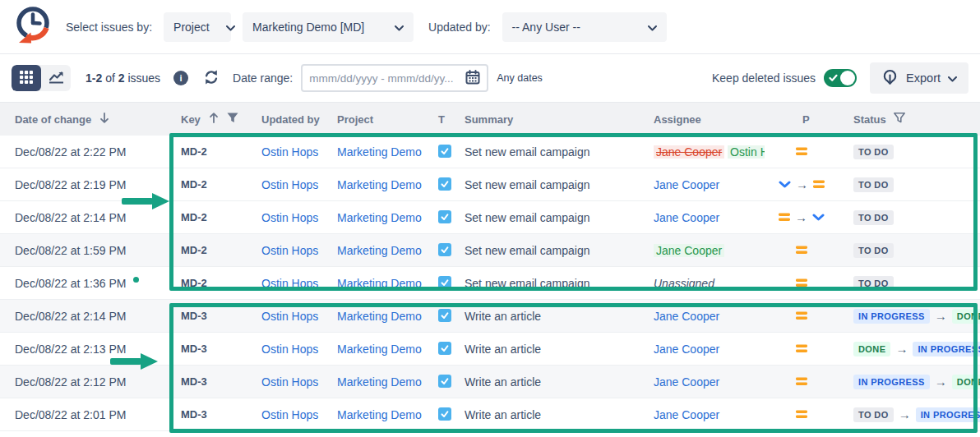  What do you see at coordinates (490, 316) in the screenshot?
I see `table-row: Dec/08/22 at 2:14 PMMD-3Ostin HopsMarket…` at bounding box center [490, 316].